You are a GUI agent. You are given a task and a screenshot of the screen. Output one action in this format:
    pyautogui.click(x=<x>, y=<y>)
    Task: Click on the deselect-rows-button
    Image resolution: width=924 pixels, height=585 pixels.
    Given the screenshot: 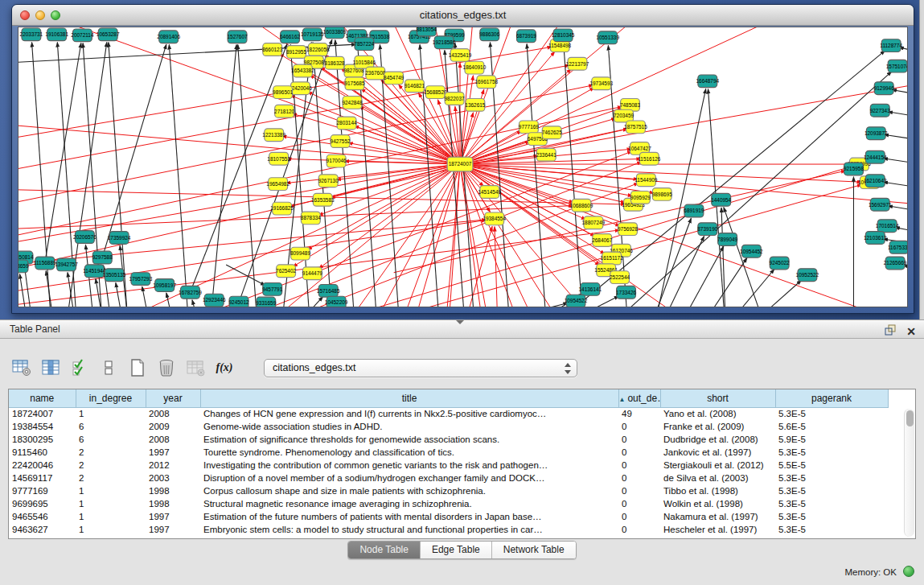 What is the action you would take?
    pyautogui.click(x=109, y=368)
    